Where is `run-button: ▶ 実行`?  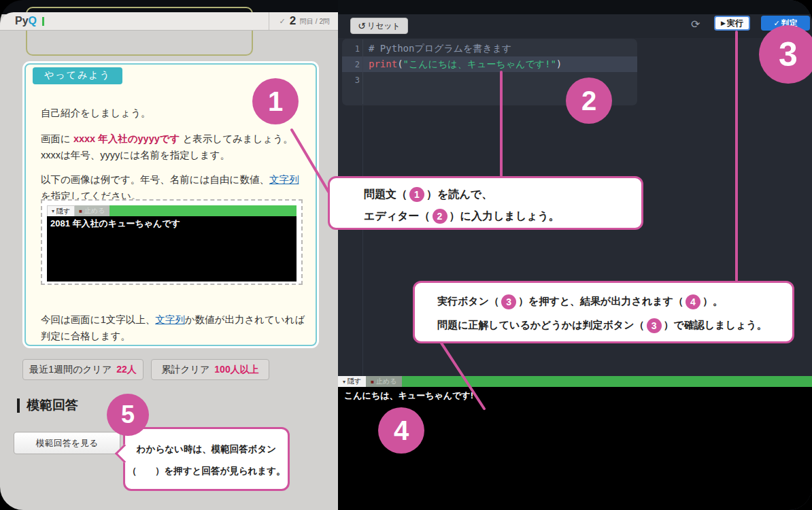 run-button: ▶ 実行 is located at coordinates (732, 23).